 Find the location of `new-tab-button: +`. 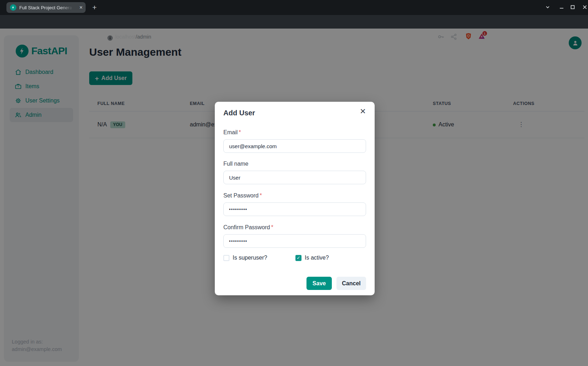

new-tab-button: + is located at coordinates (95, 7).